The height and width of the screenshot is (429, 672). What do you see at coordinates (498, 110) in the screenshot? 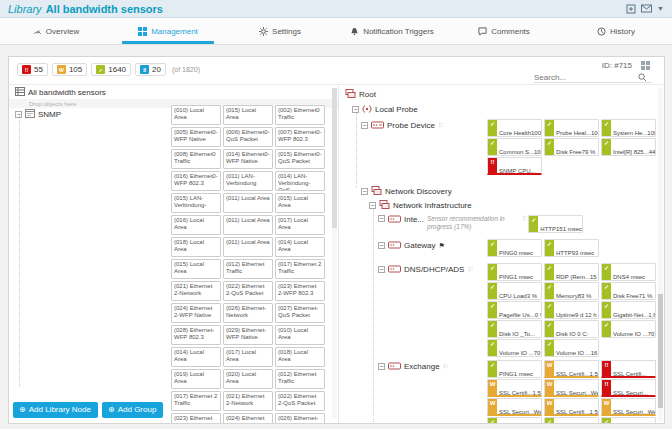
I see `local-probe-node: − Local Probe` at bounding box center [498, 110].